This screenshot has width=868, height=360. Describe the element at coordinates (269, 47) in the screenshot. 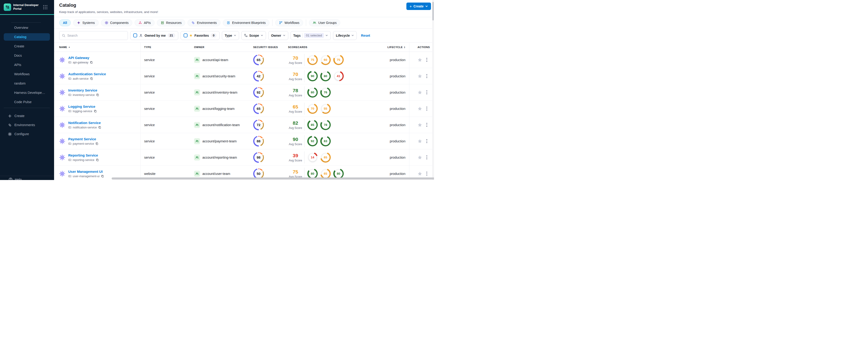

I see `column-header-security-issues: SECURITY ISSUES` at that location.